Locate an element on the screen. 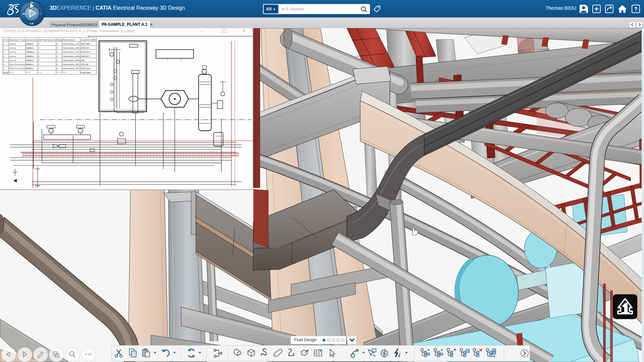  svg-text: 7 is located at coordinates (39, 68).